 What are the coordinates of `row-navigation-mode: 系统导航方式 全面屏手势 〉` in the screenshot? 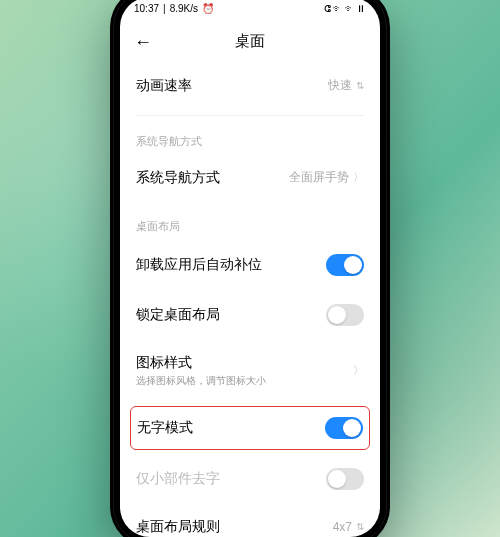 It's located at (250, 178).